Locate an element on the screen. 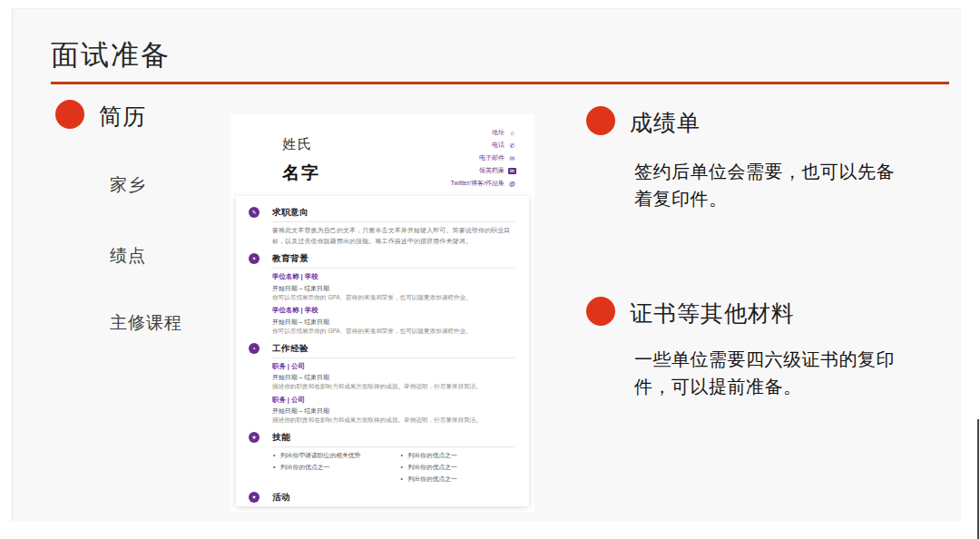 The height and width of the screenshot is (539, 980). contact-phone-label: 电话 is located at coordinates (498, 145).